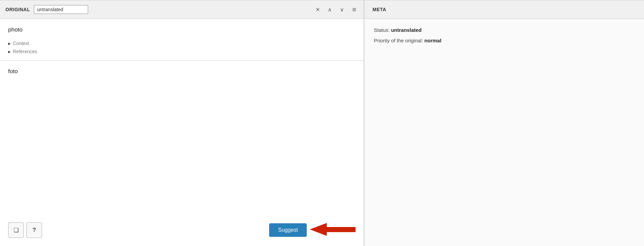  Describe the element at coordinates (332, 230) in the screenshot. I see `red-arrow-annotation` at that location.